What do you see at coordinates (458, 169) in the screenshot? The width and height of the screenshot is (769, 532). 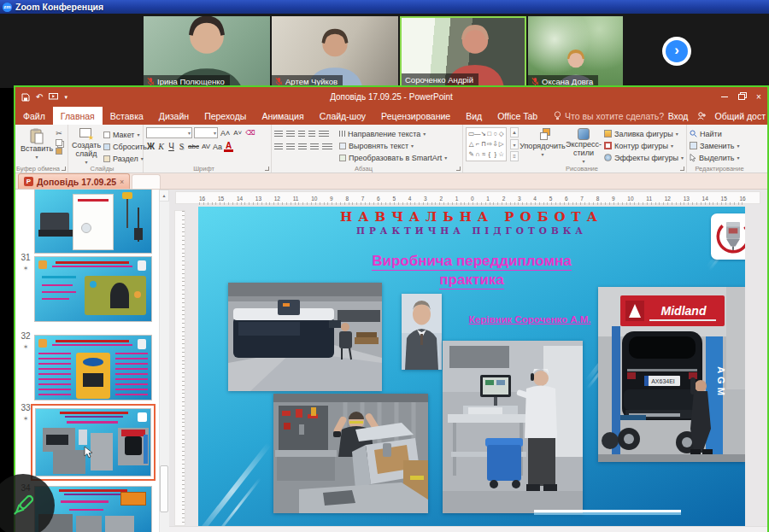 I see `paragraph-dialog-launcher` at bounding box center [458, 169].